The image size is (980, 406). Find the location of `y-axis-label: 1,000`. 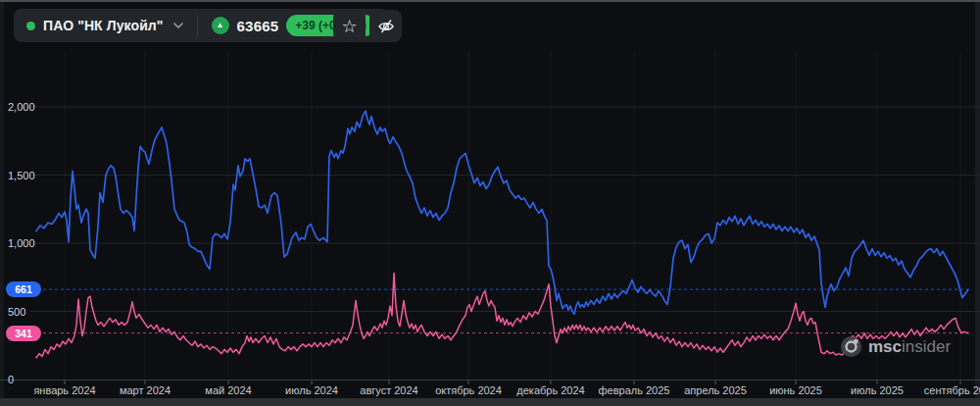

y-axis-label: 1,000 is located at coordinates (22, 243).